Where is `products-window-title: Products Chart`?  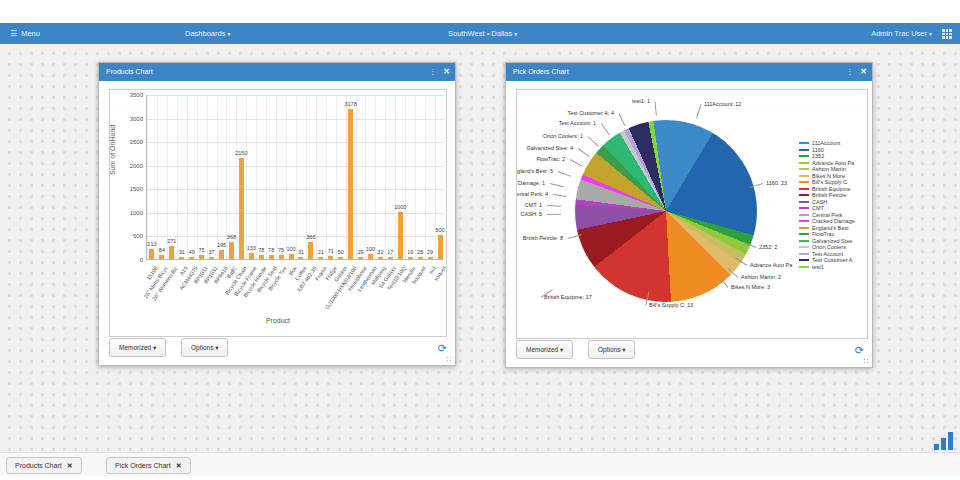
products-window-title: Products Chart is located at coordinates (130, 72).